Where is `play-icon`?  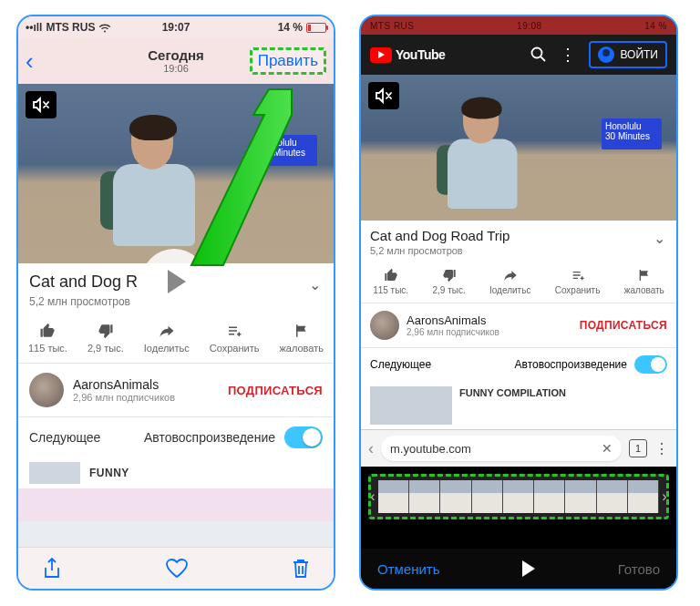 play-icon is located at coordinates (529, 569).